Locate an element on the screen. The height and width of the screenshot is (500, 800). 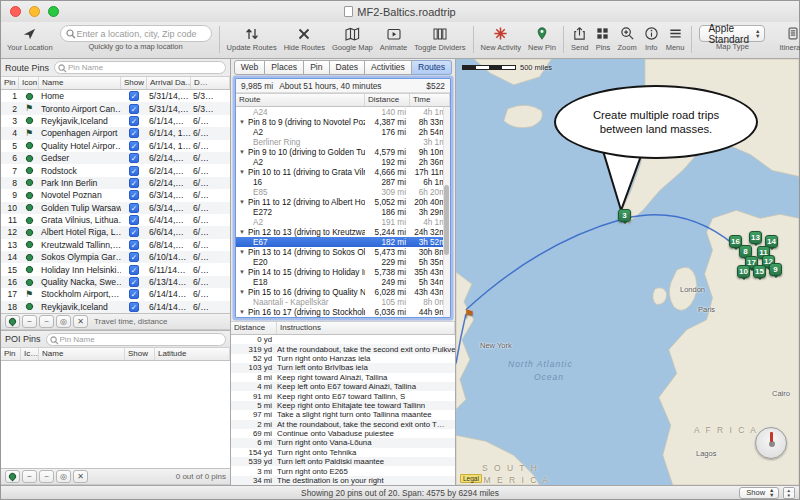
zoom-button: Zoom is located at coordinates (626, 38).